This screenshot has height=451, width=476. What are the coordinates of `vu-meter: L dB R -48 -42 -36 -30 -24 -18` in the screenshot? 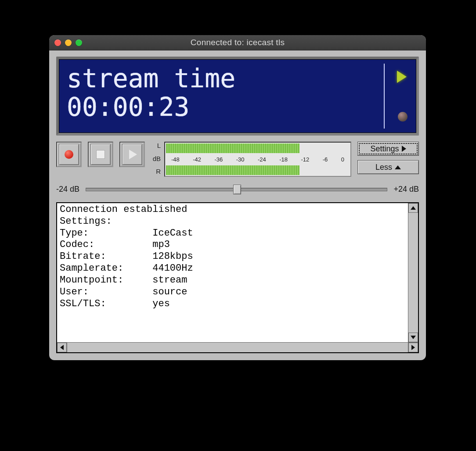 It's located at (251, 159).